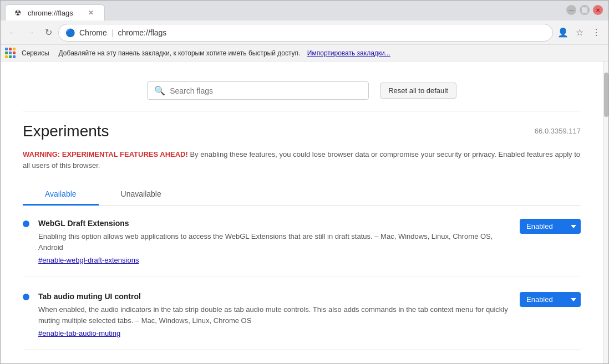  What do you see at coordinates (275, 242) in the screenshot?
I see `feature-webgl-desc: Enabling this option allows web applicat…` at bounding box center [275, 242].